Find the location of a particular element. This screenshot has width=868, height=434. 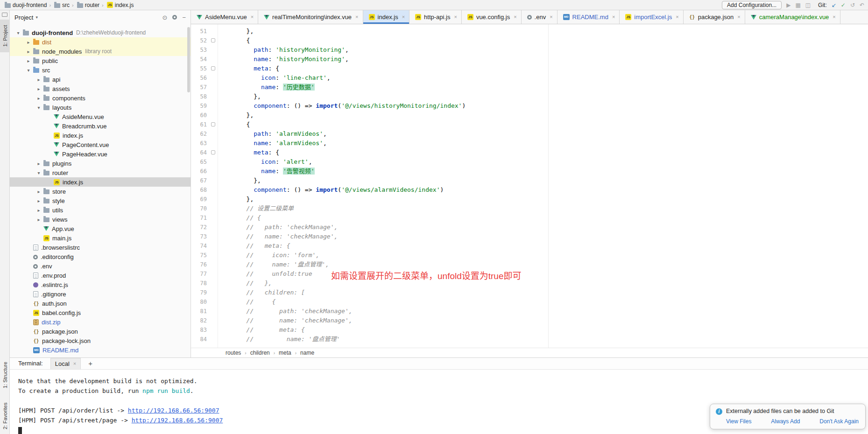

line-number: 81 is located at coordinates (200, 311).